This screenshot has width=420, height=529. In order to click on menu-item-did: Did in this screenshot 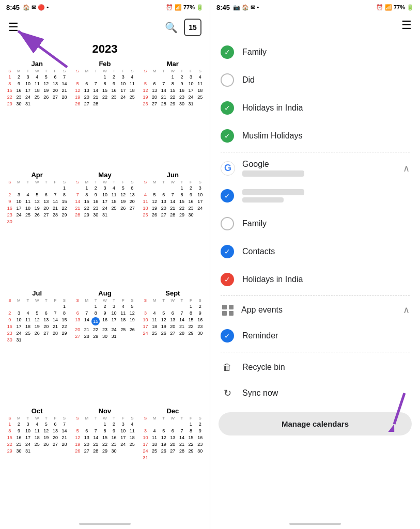, I will do `click(315, 80)`.